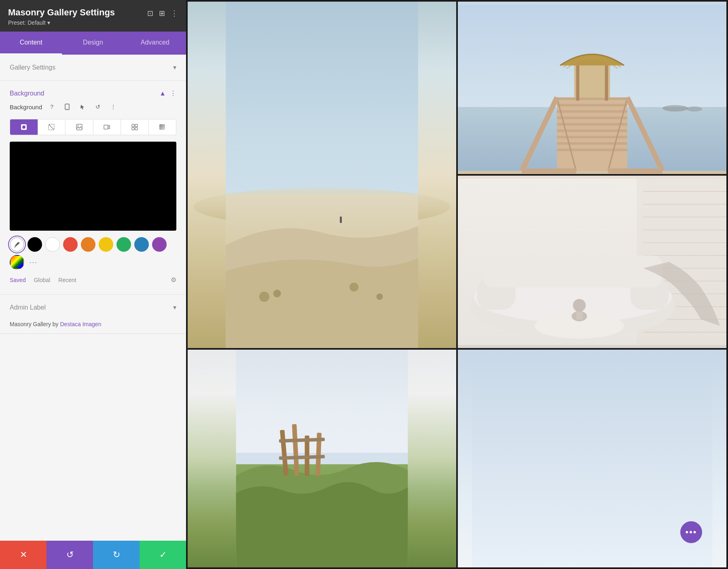  I want to click on swatch-purple, so click(159, 244).